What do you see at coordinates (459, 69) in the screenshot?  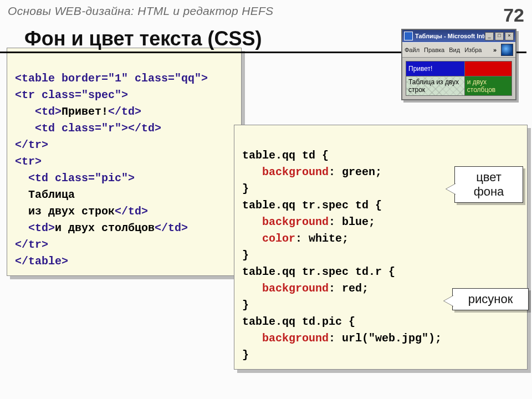 I see `table-row: Привет!` at bounding box center [459, 69].